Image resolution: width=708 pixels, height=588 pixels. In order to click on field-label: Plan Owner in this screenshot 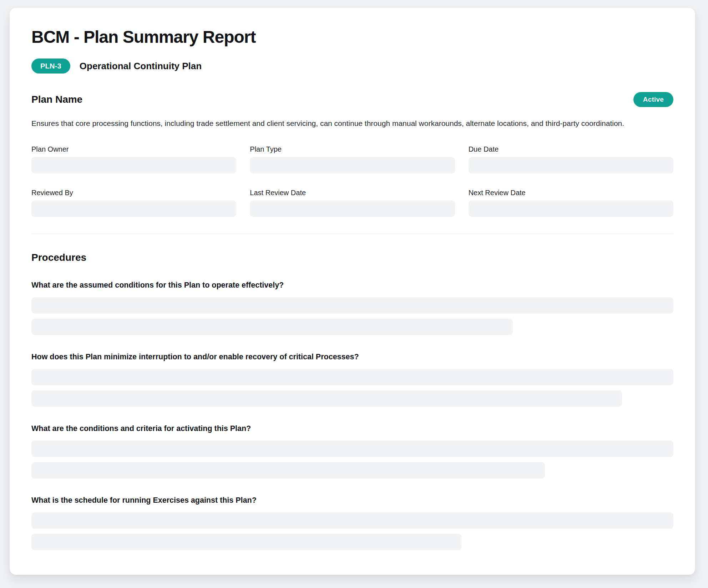, I will do `click(134, 149)`.